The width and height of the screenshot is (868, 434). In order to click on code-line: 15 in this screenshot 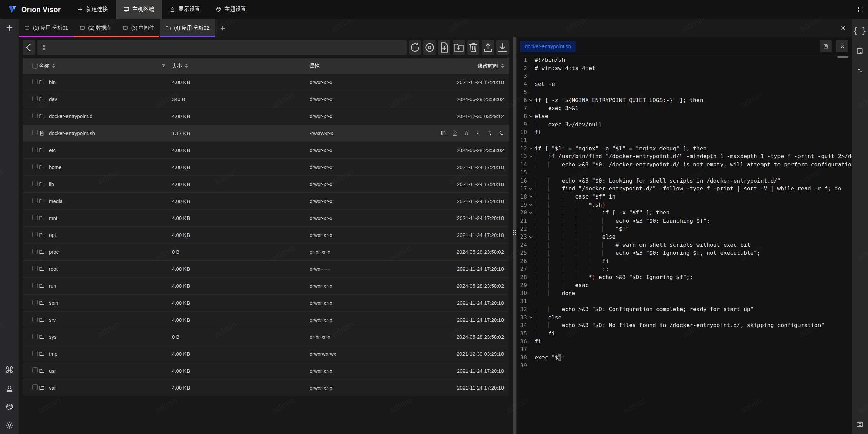, I will do `click(684, 173)`.